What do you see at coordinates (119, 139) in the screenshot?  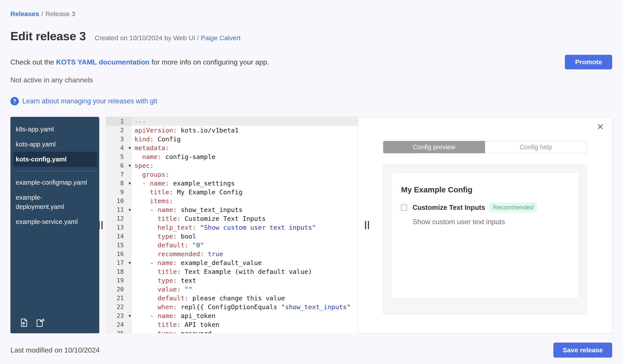 I see `line-number: 3` at bounding box center [119, 139].